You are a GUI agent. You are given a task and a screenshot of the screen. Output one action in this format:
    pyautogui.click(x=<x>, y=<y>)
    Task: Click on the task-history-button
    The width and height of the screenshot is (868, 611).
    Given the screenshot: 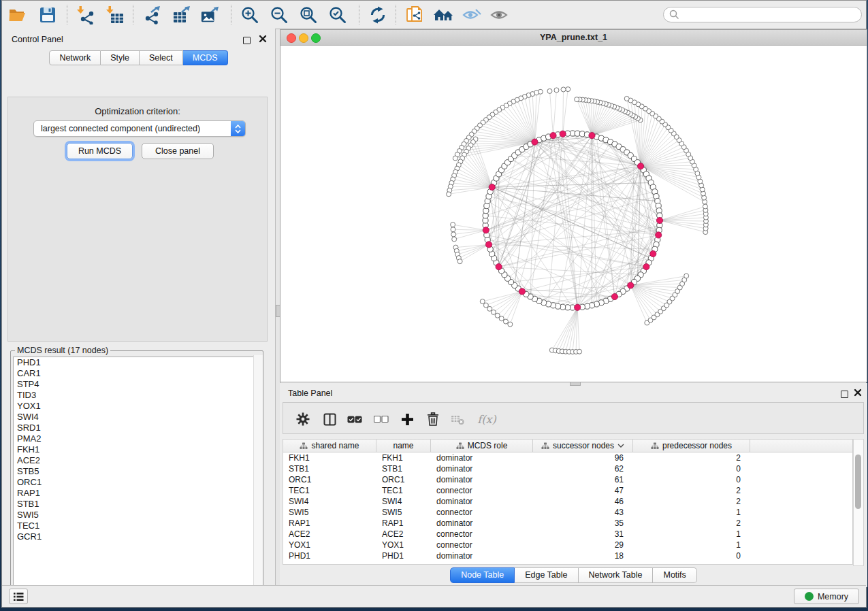 What is the action you would take?
    pyautogui.click(x=18, y=596)
    